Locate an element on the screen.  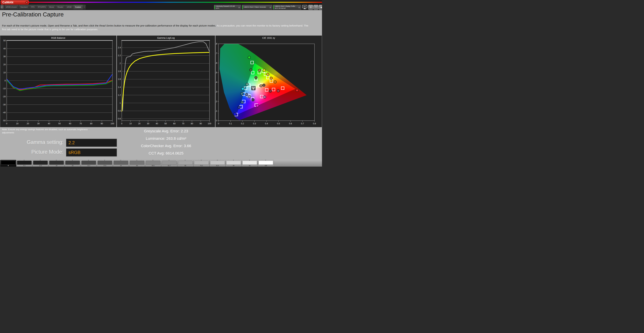
tab-srgb: sRGB is located at coordinates (69, 7).